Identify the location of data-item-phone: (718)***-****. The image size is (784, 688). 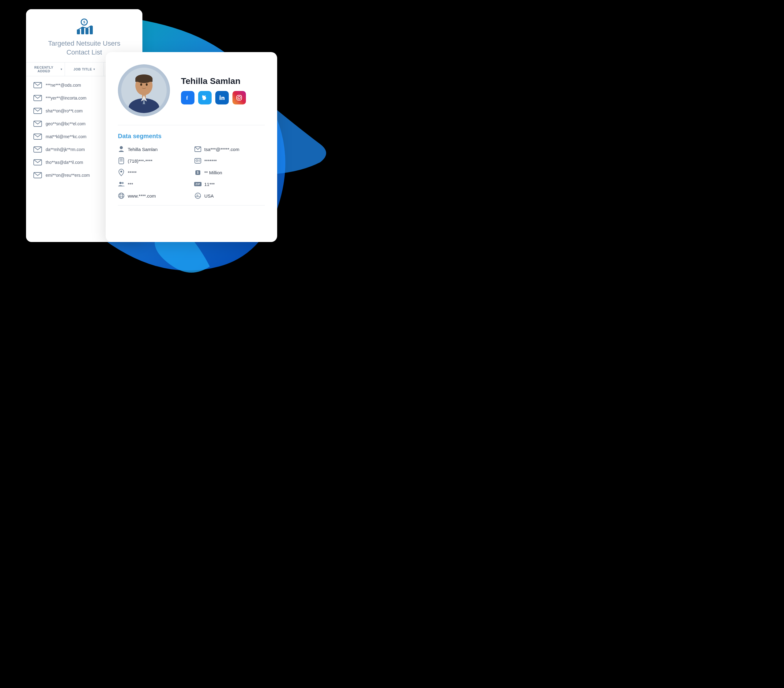
(153, 161).